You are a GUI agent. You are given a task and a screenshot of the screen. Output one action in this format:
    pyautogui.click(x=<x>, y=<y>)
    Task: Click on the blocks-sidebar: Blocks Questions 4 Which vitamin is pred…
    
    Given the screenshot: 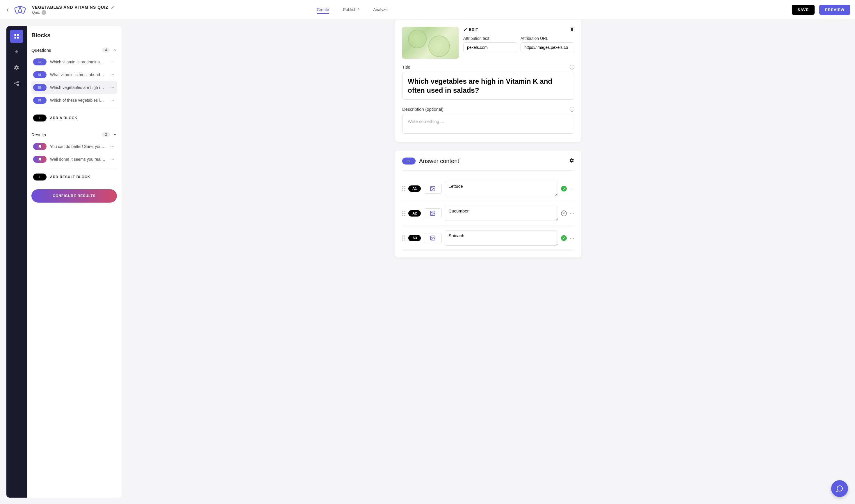 What is the action you would take?
    pyautogui.click(x=74, y=262)
    